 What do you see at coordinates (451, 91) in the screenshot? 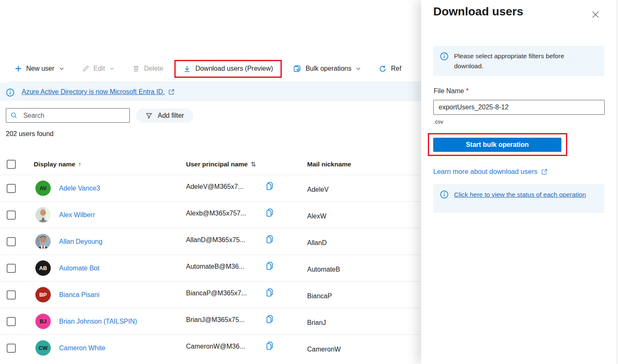
I see `file-name-label: File Name*` at bounding box center [451, 91].